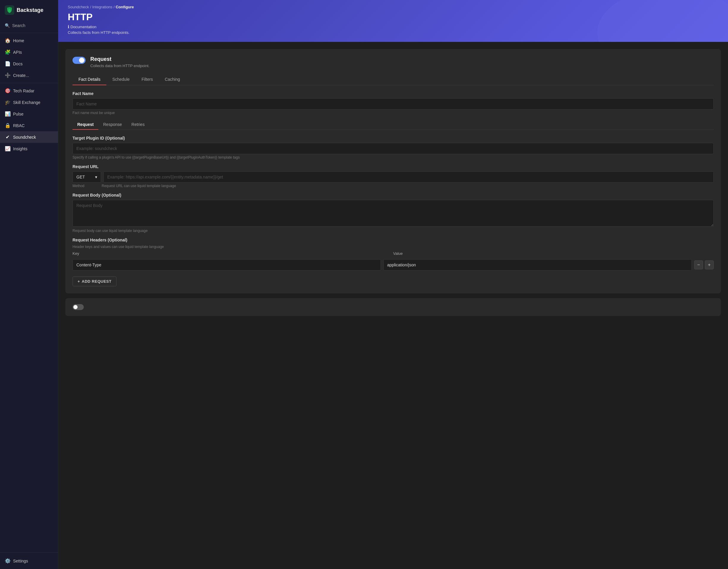 The image size is (728, 569). Describe the element at coordinates (29, 561) in the screenshot. I see `sidebar-bottom: ⚙️ Settings` at that location.